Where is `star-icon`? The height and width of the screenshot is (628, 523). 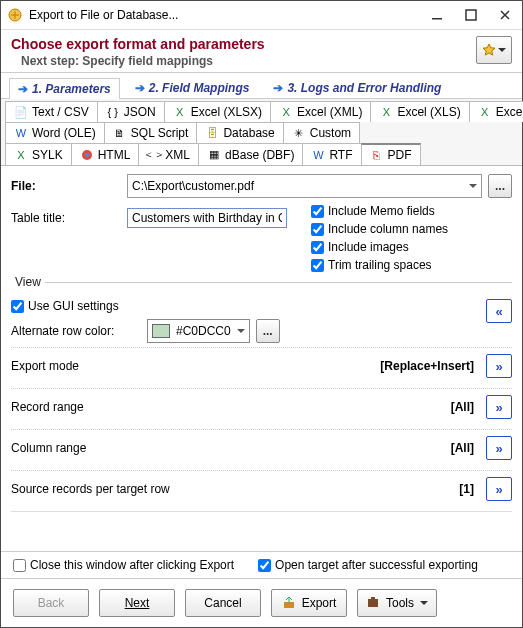
star-icon is located at coordinates (489, 50).